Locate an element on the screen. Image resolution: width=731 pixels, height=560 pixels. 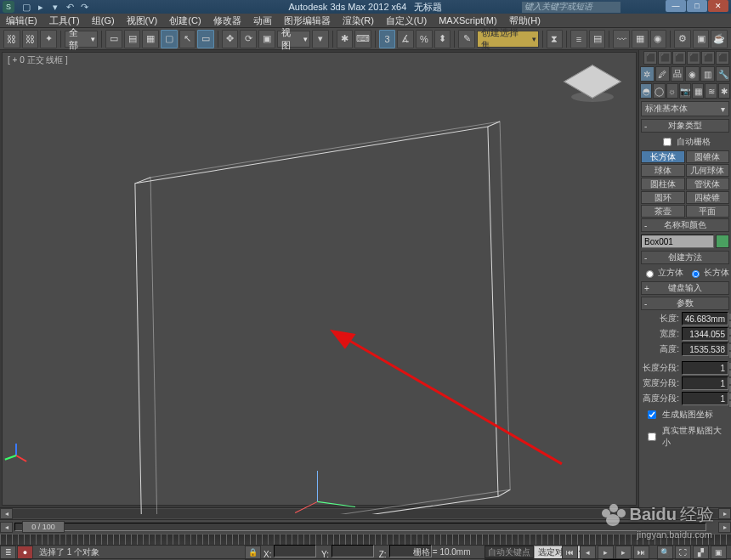
rollout-parameters: -参数 is located at coordinates (685, 303).